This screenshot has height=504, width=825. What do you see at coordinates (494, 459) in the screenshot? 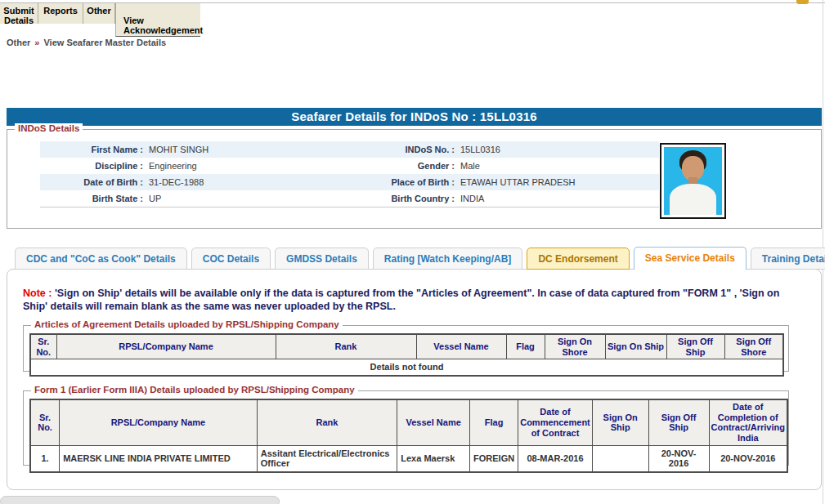
I see `cell-flag: FOREIGN` at bounding box center [494, 459].